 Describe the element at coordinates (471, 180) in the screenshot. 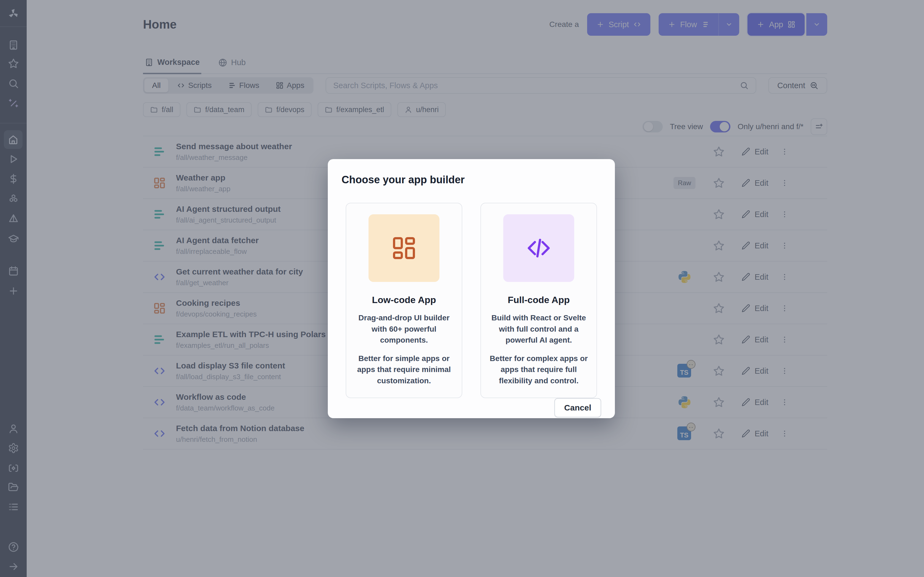

I see `modal-title: Choose your app builder` at that location.